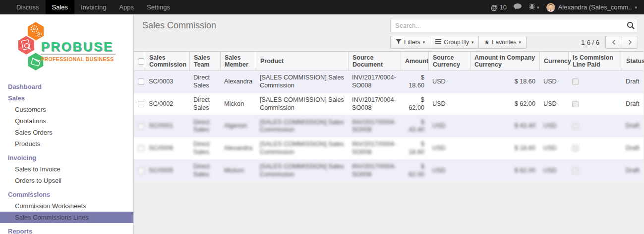  What do you see at coordinates (554, 171) in the screenshot?
I see `cell-currency: USD` at bounding box center [554, 171].